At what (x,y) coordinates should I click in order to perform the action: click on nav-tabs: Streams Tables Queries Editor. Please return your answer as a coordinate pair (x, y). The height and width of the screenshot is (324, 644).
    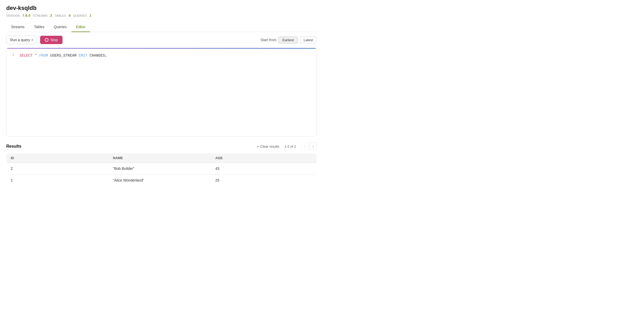
    Looking at the image, I should click on (162, 27).